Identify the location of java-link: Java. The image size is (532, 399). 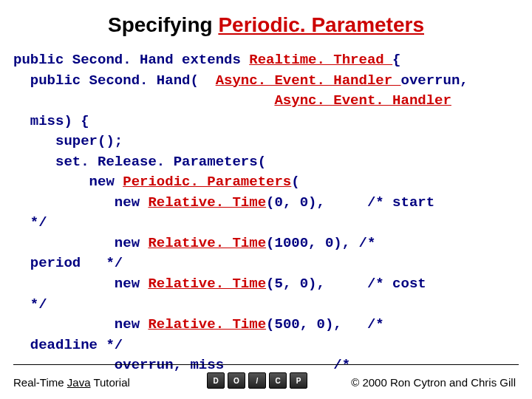
(79, 383).